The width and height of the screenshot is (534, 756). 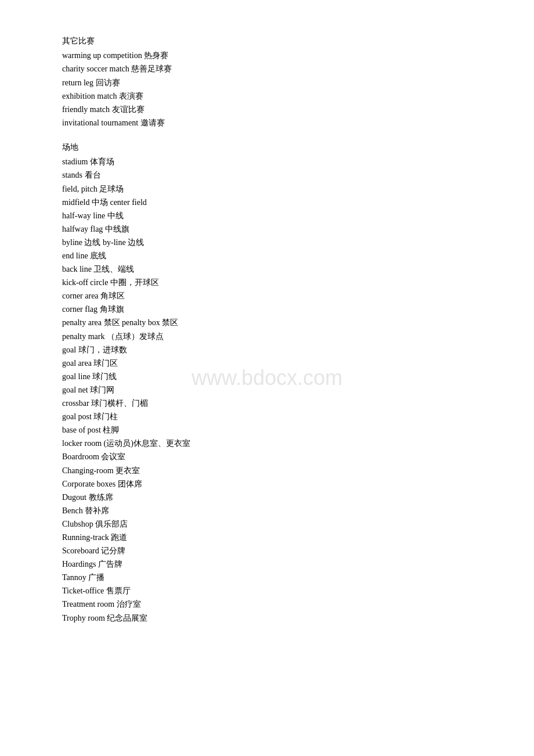 What do you see at coordinates (267, 161) in the screenshot?
I see `venue-line-0: stadium 体育场` at bounding box center [267, 161].